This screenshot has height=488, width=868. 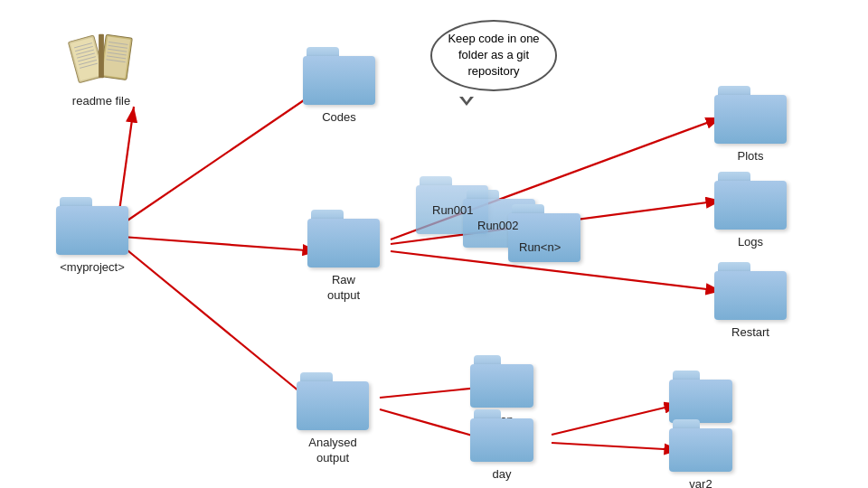 What do you see at coordinates (333, 401) in the screenshot?
I see `analysed-output-folder-icon` at bounding box center [333, 401].